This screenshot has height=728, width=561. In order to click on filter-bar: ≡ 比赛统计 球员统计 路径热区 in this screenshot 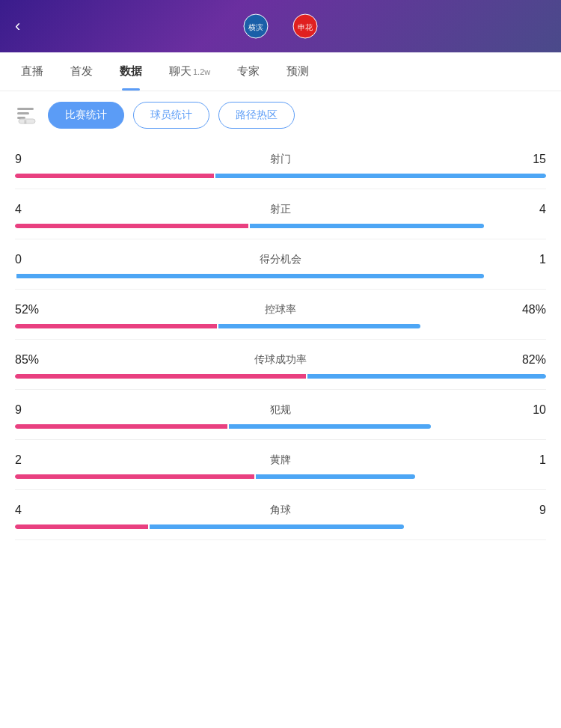, I will do `click(280, 115)`.